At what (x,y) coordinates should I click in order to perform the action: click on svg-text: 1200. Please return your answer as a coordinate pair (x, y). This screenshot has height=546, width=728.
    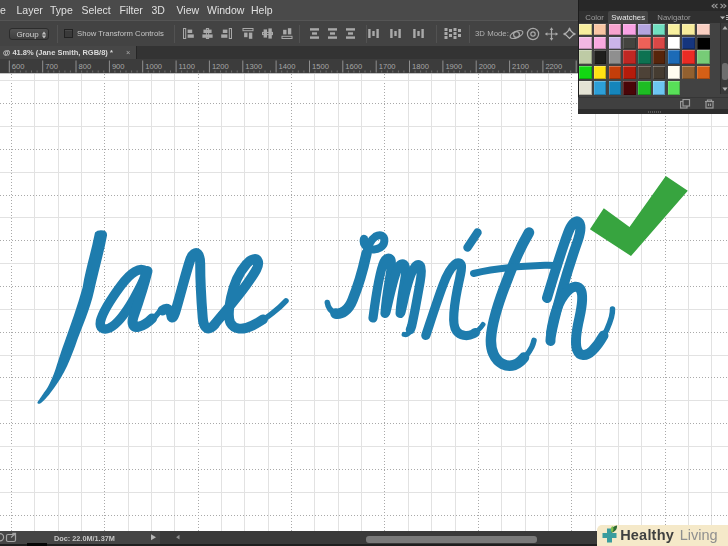
    Looking at the image, I should click on (220, 66).